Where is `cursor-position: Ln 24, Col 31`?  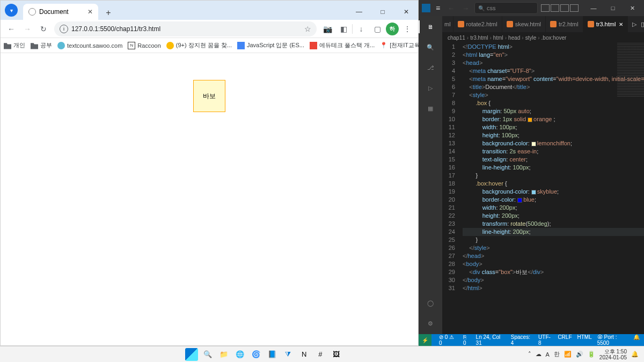
cursor-position: Ln 24, Col 31 is located at coordinates (491, 340).